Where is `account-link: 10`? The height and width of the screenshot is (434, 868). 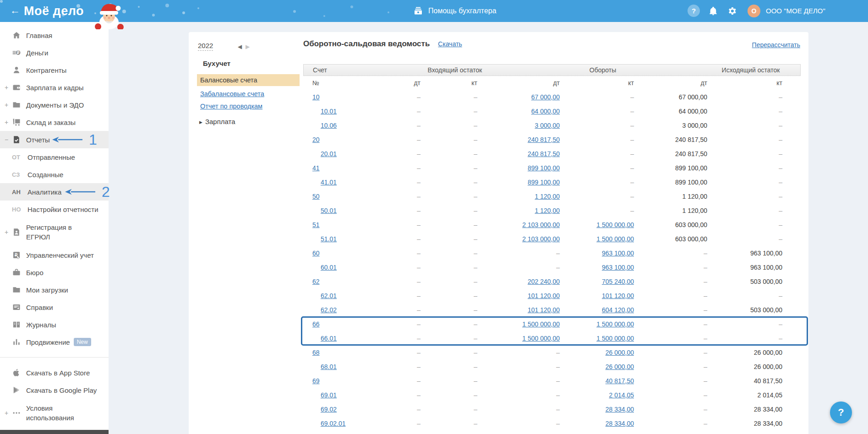 account-link: 10 is located at coordinates (316, 97).